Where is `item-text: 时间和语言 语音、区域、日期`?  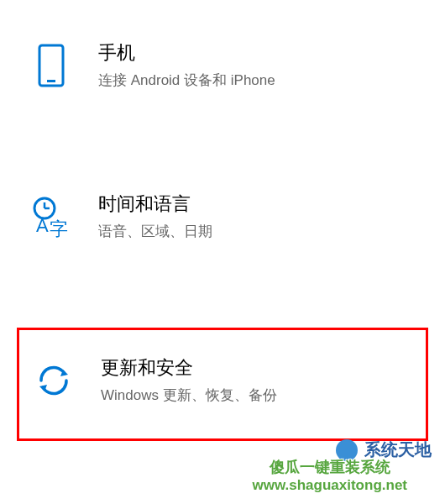 item-text: 时间和语言 语音、区域、日期 is located at coordinates (155, 217).